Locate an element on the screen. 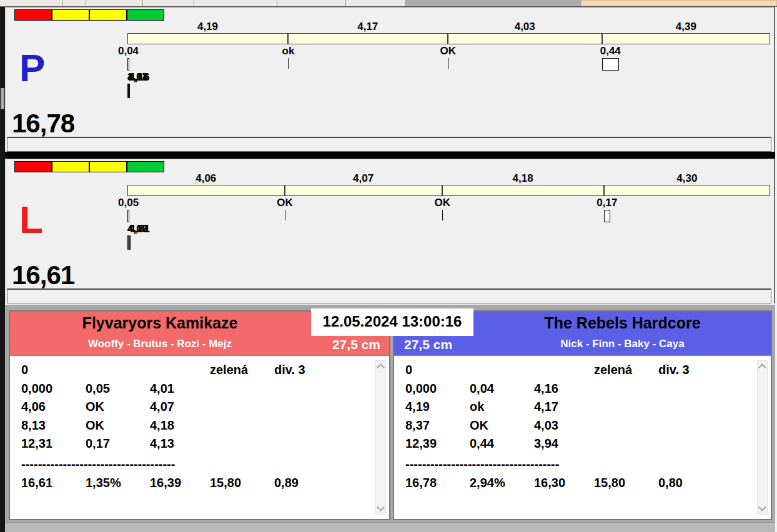 The height and width of the screenshot is (532, 777). results-table: 0 zelená div. 3 0,000 0,04 4,16 4,19 ok … is located at coordinates (582, 437).